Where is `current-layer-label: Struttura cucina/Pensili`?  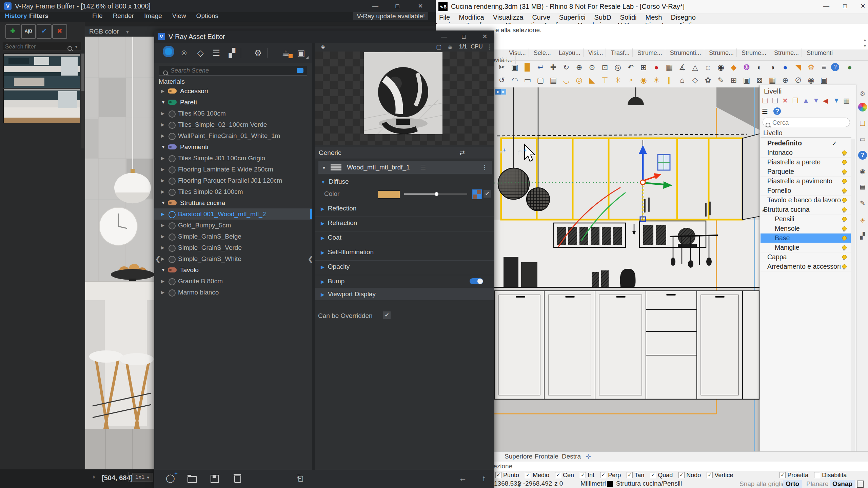
current-layer-label: Struttura cucina/Pensili is located at coordinates (649, 484).